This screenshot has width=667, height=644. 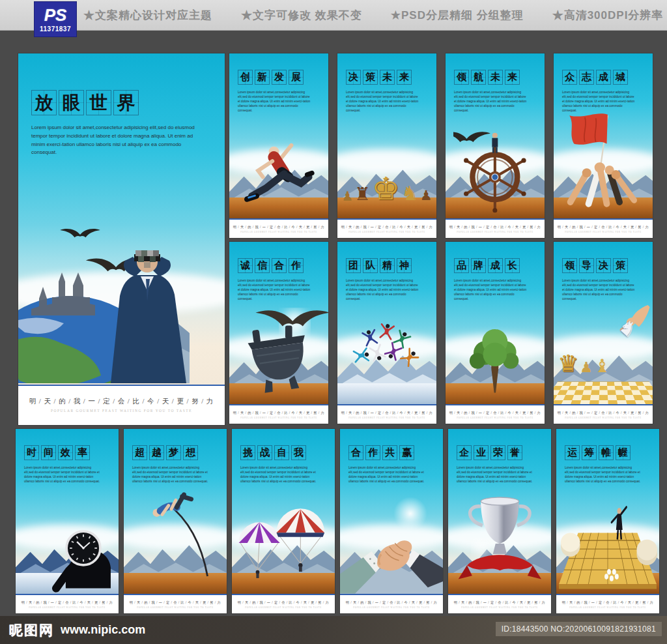 What do you see at coordinates (121, 103) in the screenshot?
I see `poster-title: 放眼世界` at bounding box center [121, 103].